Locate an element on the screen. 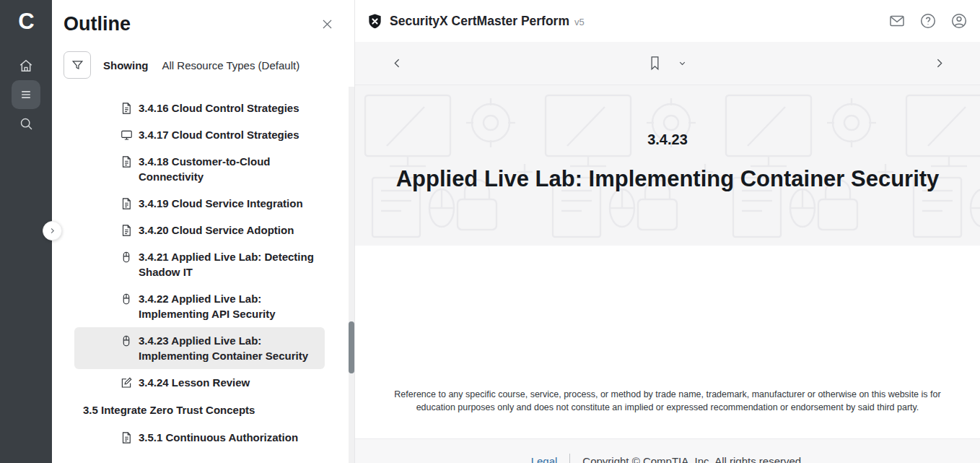 The width and height of the screenshot is (980, 463). outline-title: Outline is located at coordinates (97, 25).